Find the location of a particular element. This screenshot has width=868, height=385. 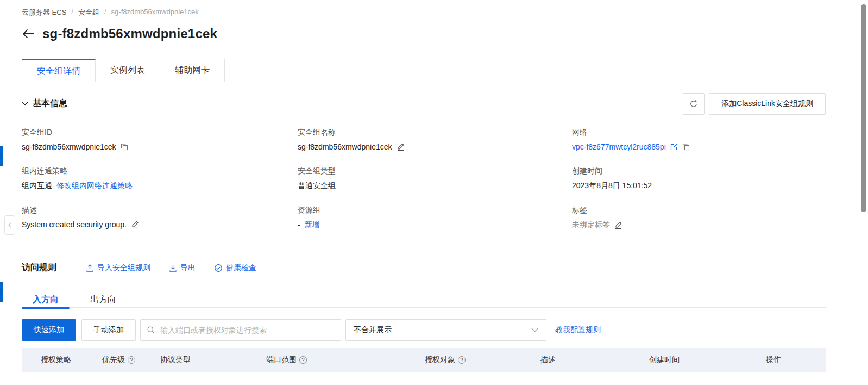

left-panel-divider is located at coordinates (10, 192).